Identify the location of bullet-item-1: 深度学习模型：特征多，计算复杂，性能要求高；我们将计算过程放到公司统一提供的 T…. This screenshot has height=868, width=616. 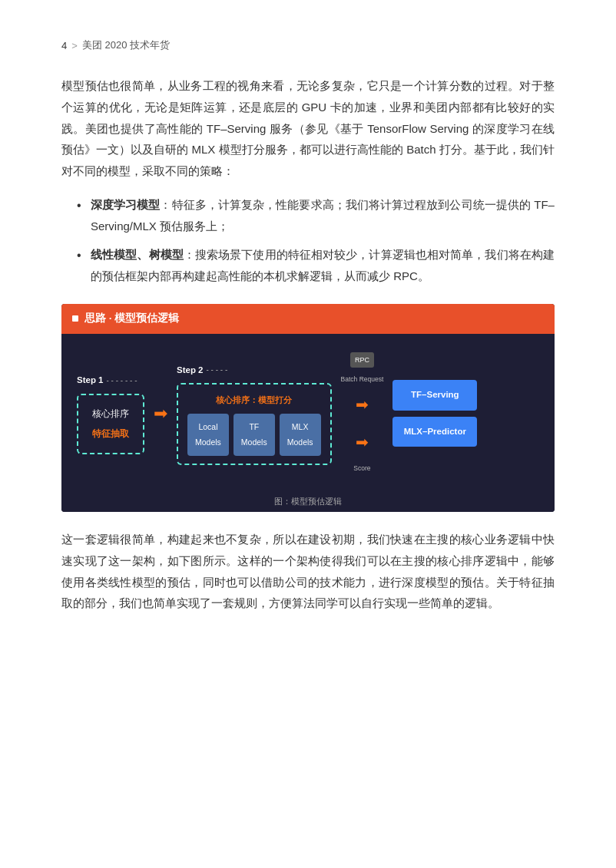
(316, 216).